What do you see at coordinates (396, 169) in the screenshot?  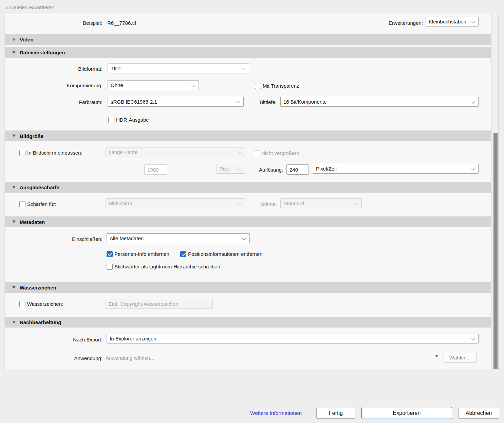 I see `resolution-unit-select: Pixel/Zoll` at bounding box center [396, 169].